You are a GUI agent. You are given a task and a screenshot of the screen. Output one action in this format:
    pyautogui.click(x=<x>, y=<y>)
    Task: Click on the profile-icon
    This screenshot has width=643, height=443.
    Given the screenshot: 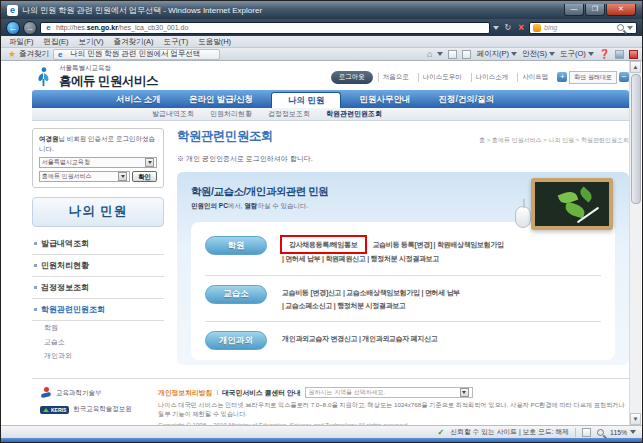 What is the action you would take?
    pyautogui.click(x=620, y=54)
    